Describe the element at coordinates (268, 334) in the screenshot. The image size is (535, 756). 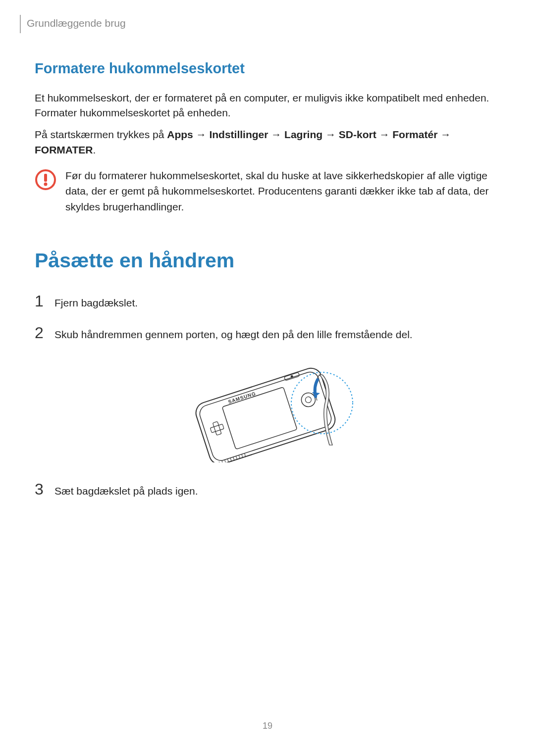
I see `step-row: 2 Skub håndremmen gennem porten, og hægt…` at that location.